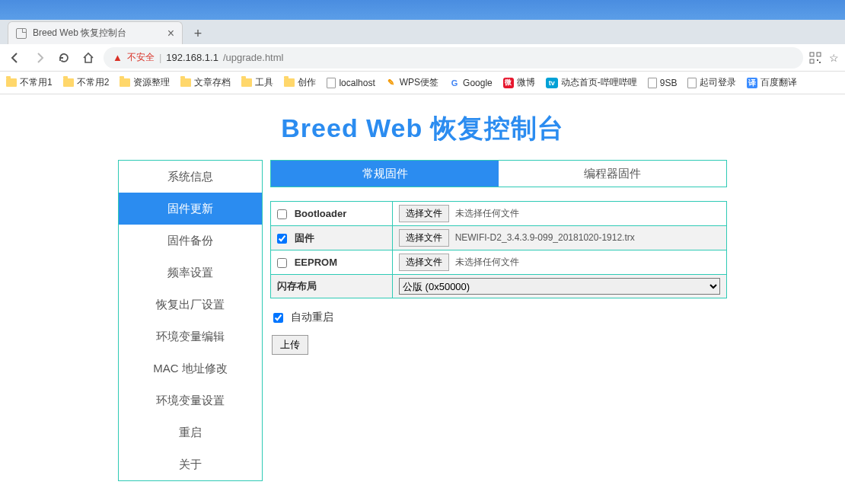 Image resolution: width=845 pixels, height=504 pixels. What do you see at coordinates (526, 82) in the screenshot?
I see `bookmark-label: 微博` at bounding box center [526, 82].